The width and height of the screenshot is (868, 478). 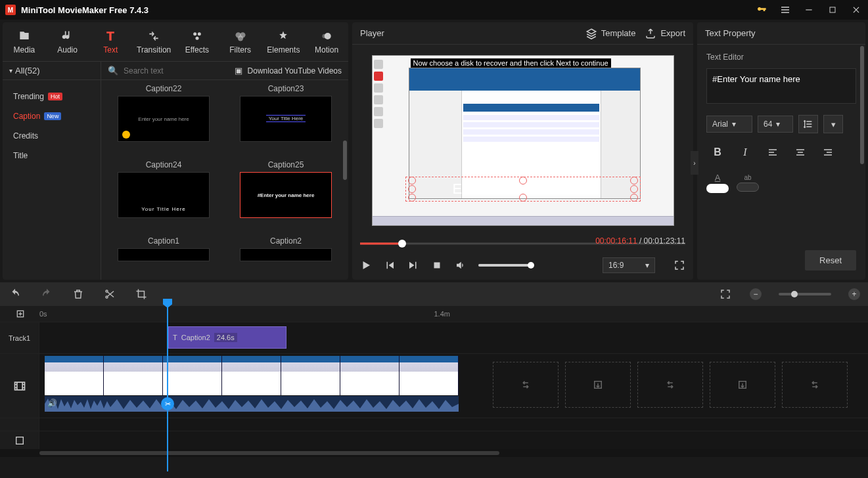 I want to click on zoom-out-button: −, so click(x=756, y=294).